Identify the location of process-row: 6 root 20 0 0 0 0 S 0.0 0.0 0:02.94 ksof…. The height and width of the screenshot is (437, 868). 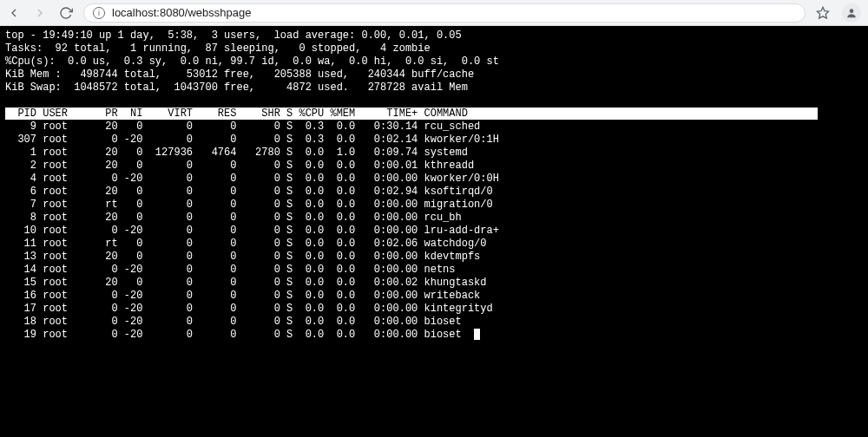
(249, 192).